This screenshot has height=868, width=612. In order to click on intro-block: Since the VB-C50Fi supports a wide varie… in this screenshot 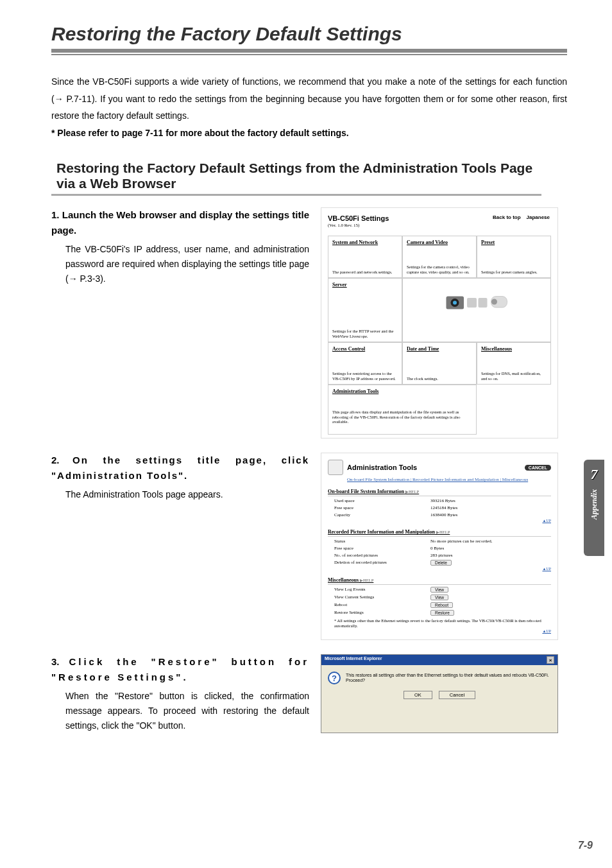, I will do `click(309, 107)`.